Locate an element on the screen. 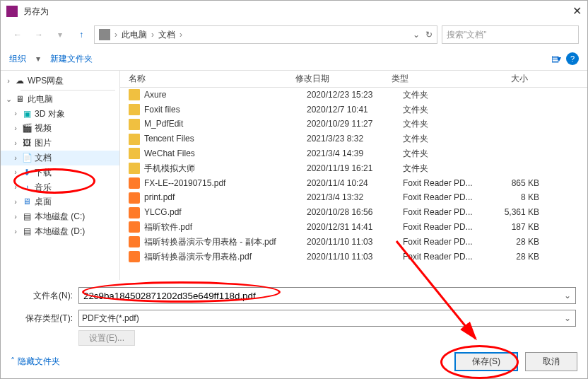  help-icon: ? is located at coordinates (572, 59).